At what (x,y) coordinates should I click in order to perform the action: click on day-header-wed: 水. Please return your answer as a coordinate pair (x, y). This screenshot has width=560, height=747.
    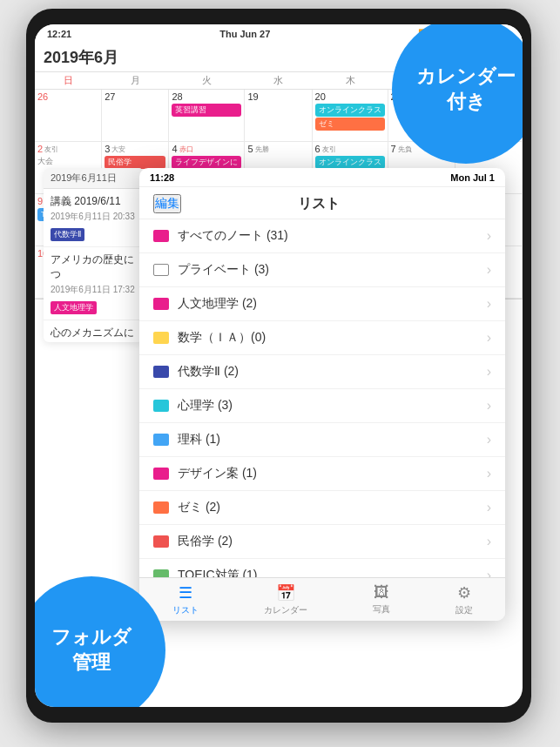
    Looking at the image, I should click on (279, 81).